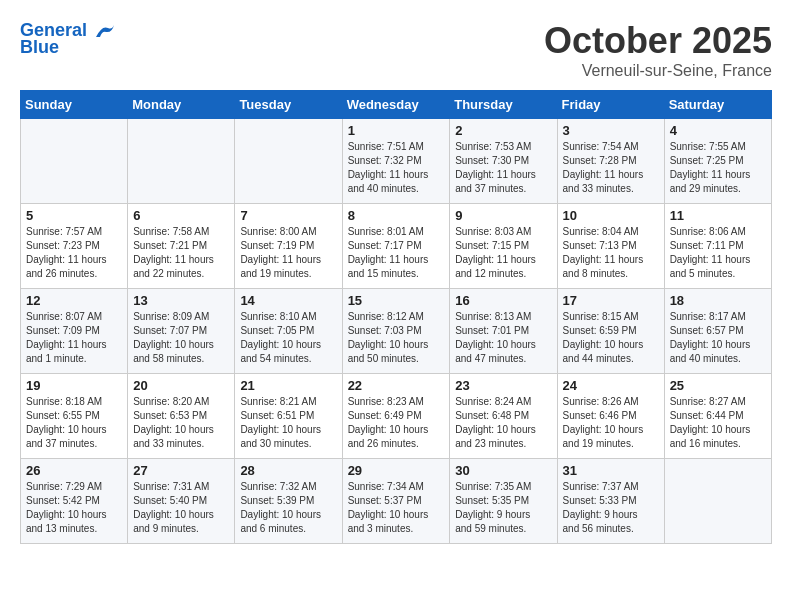  I want to click on day-cell: 9Sunrise: 8:03 AMSunset: 7:15 PMDaylight…, so click(504, 246).